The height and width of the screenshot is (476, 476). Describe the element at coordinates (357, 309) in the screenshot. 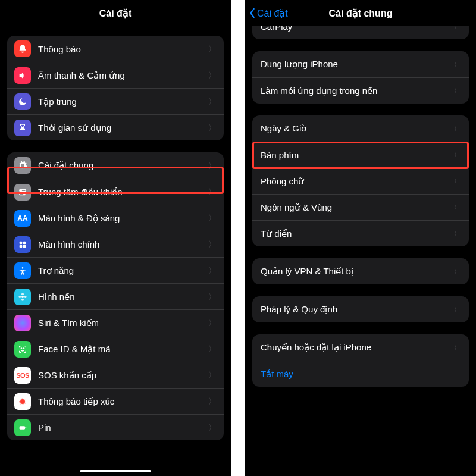

I see `row-label: Pháp lý & Quy định` at that location.